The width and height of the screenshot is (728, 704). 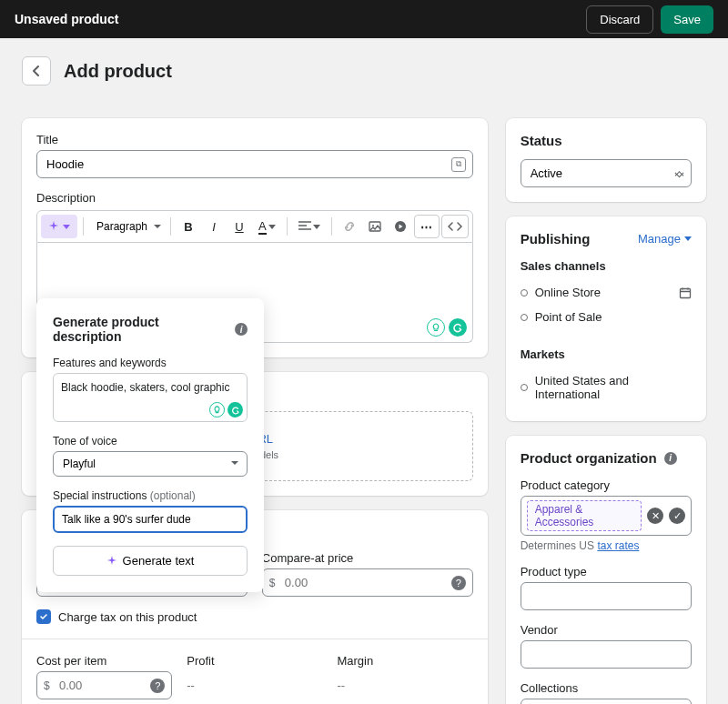 What do you see at coordinates (104, 660) in the screenshot?
I see `cost-label: Cost per item` at bounding box center [104, 660].